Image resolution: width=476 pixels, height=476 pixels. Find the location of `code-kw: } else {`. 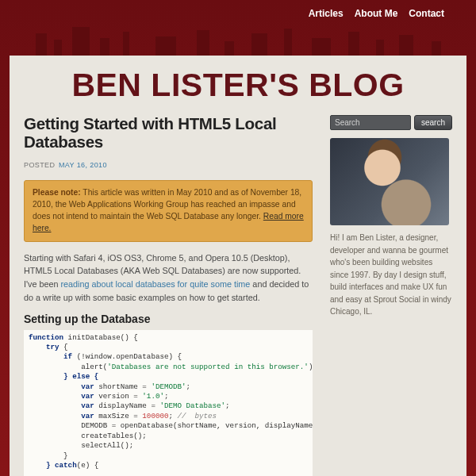

code-kw: } else { is located at coordinates (63, 376).